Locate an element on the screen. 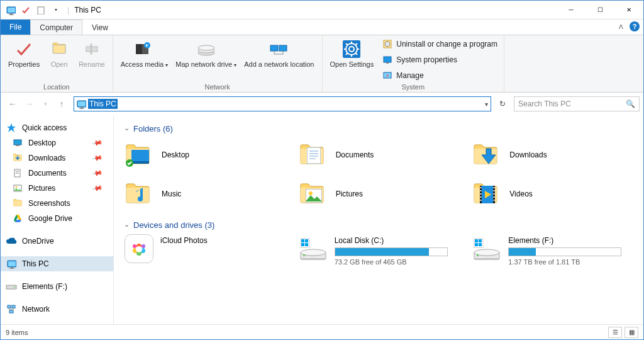 This screenshot has height=340, width=644. sidebar-item-downloads: Downloads📌 is located at coordinates (57, 158).